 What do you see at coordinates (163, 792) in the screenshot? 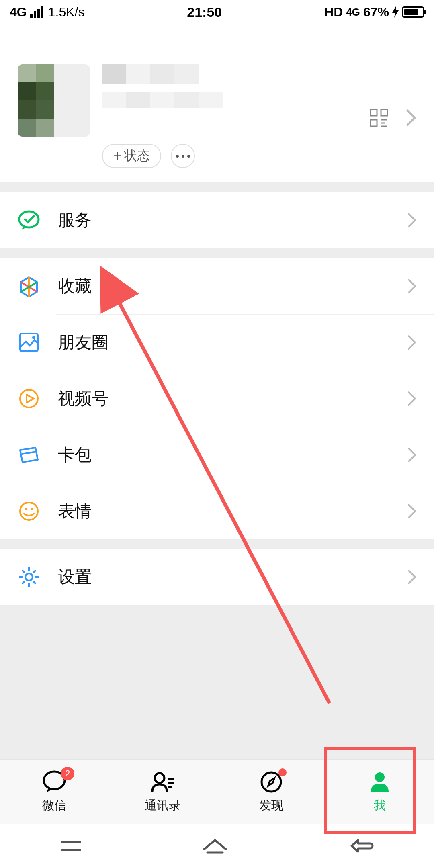
I see `tab-contacts: 通讯录` at bounding box center [163, 792].